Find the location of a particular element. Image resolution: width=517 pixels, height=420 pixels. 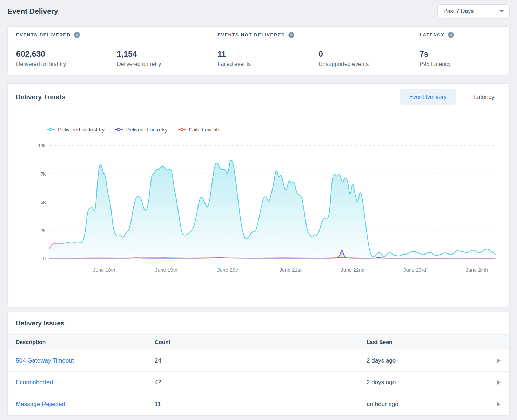

metric-label: Unsupported events is located at coordinates (365, 64).